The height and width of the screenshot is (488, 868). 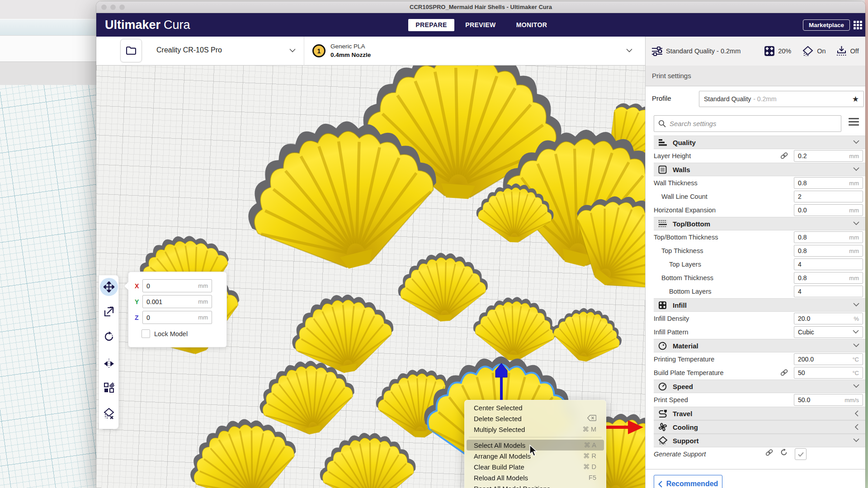 What do you see at coordinates (760, 142) in the screenshot?
I see `category-quality: Quality` at bounding box center [760, 142].